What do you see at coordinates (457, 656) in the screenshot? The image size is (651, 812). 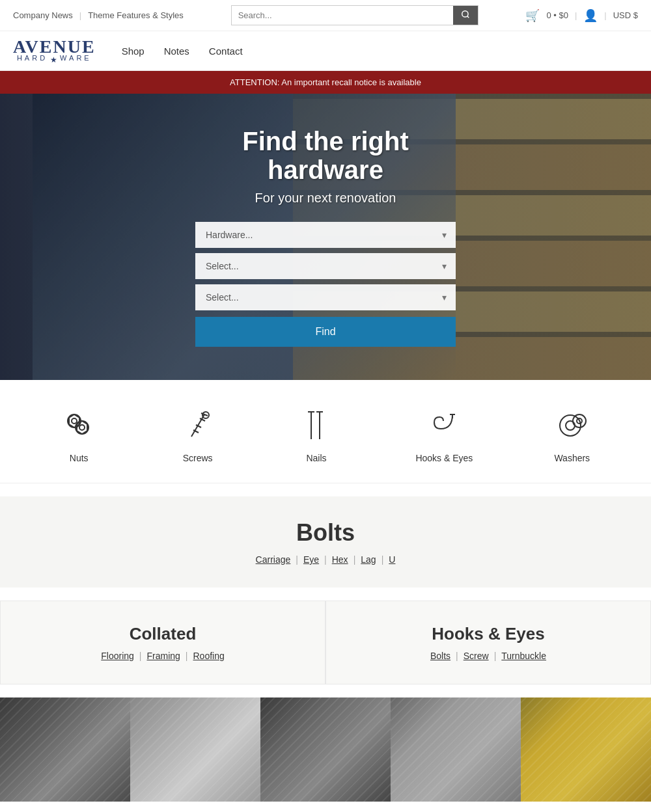 I see `hooks-sep1: |` at bounding box center [457, 656].